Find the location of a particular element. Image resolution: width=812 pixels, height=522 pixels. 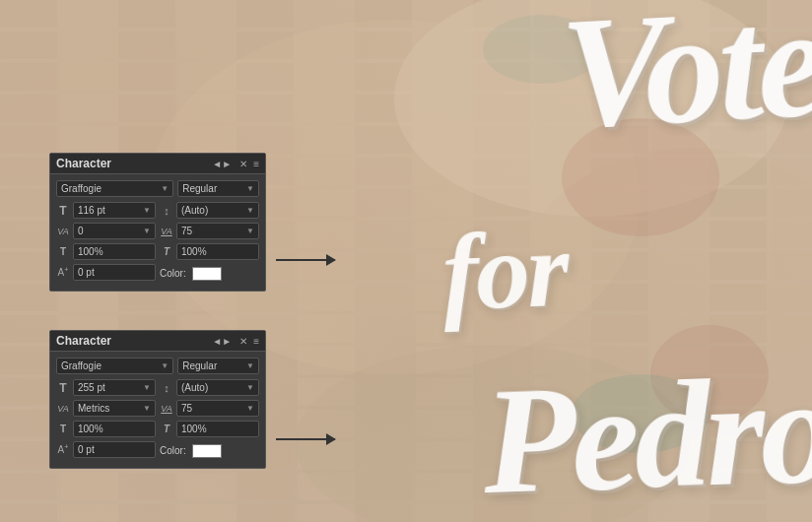

font-size-field-bottom: 255 pt ▼ is located at coordinates (114, 388).